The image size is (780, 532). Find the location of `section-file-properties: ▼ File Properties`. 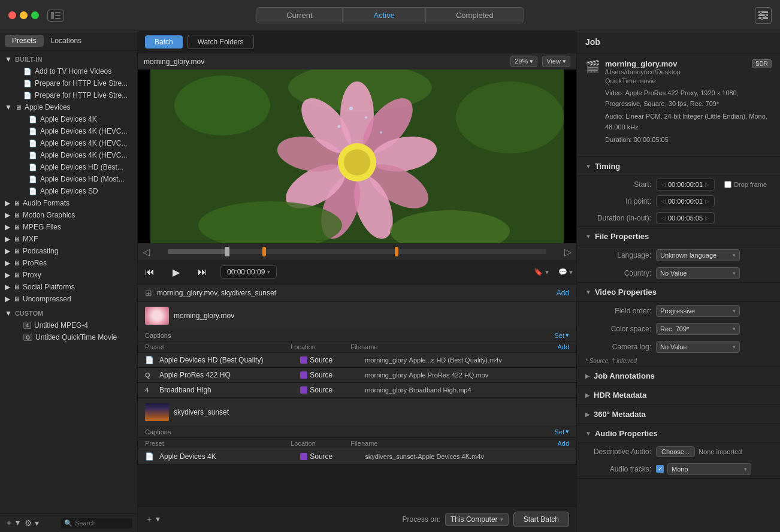

section-file-properties: ▼ File Properties is located at coordinates (678, 237).